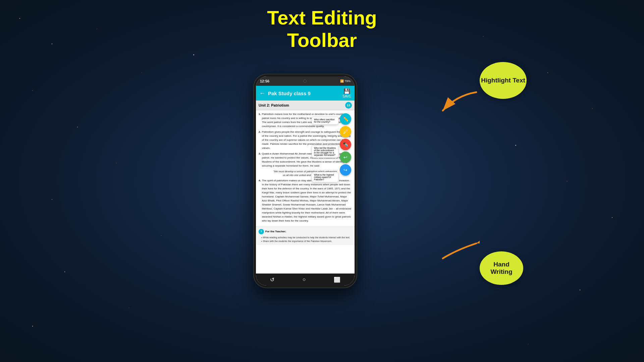 The width and height of the screenshot is (644, 362). What do you see at coordinates (347, 91) in the screenshot?
I see `save-icon: 💾` at bounding box center [347, 91].